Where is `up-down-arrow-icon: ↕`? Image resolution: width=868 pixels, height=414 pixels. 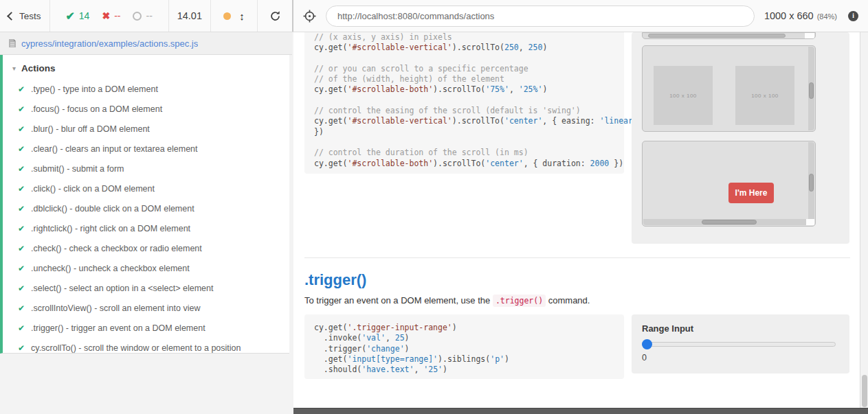 up-down-arrow-icon: ↕ is located at coordinates (242, 16).